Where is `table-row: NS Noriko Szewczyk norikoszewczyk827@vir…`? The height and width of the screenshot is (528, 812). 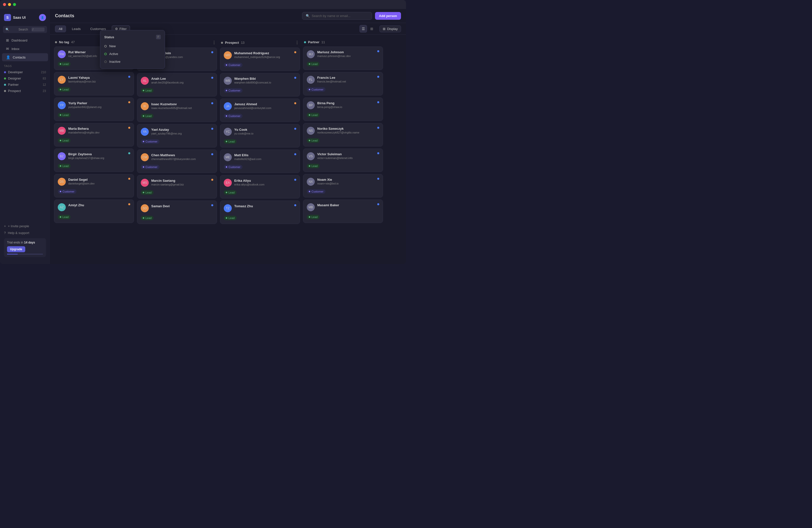
table-row: NS Noriko Szewczyk norikoszewczyk827@vir… is located at coordinates (343, 135).